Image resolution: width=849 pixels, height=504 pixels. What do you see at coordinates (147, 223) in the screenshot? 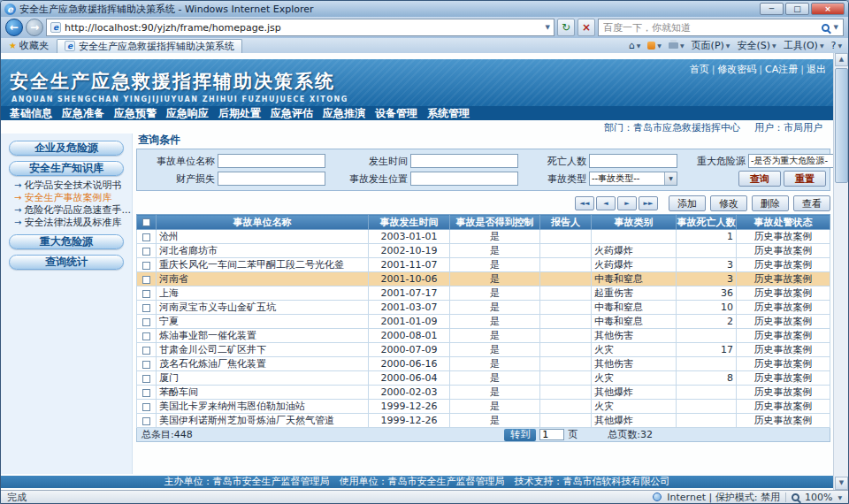
I see `select-all-checkbox` at bounding box center [147, 223].